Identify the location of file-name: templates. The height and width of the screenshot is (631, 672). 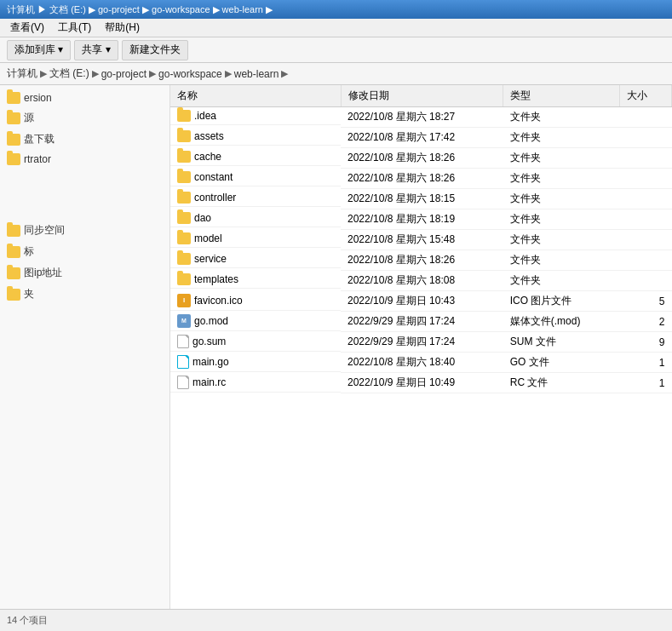
(216, 279).